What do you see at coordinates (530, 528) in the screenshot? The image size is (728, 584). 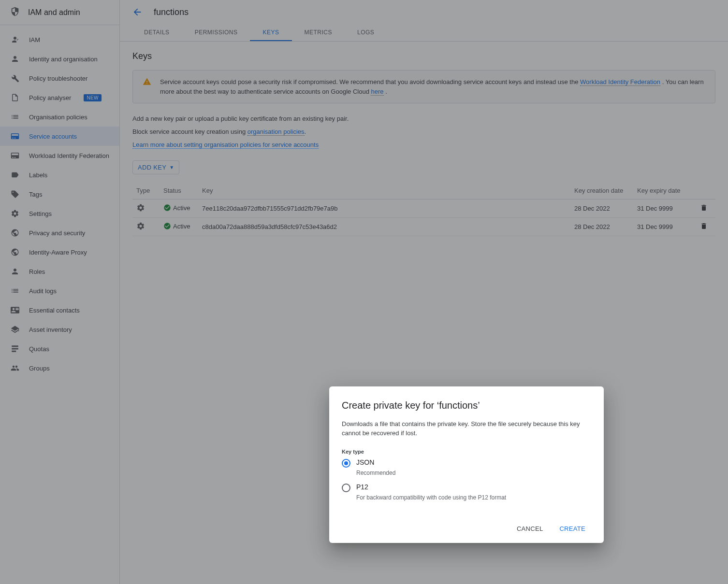 I see `cancel-button: CANCEL` at bounding box center [530, 528].